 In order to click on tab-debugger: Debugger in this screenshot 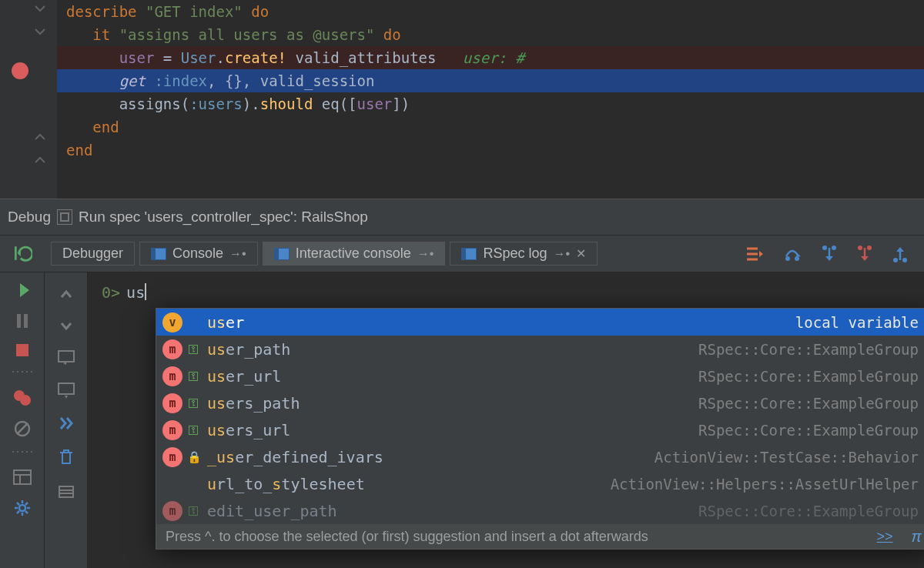, I will do `click(92, 254)`.